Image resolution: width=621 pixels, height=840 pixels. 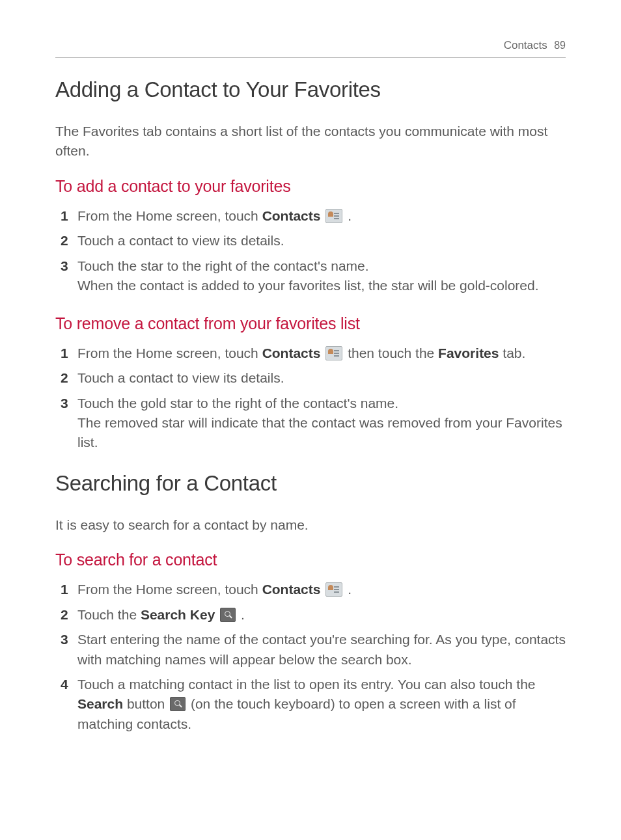 What do you see at coordinates (321, 615) in the screenshot?
I see `step-item: 2 Touch the Search Key .` at bounding box center [321, 615].